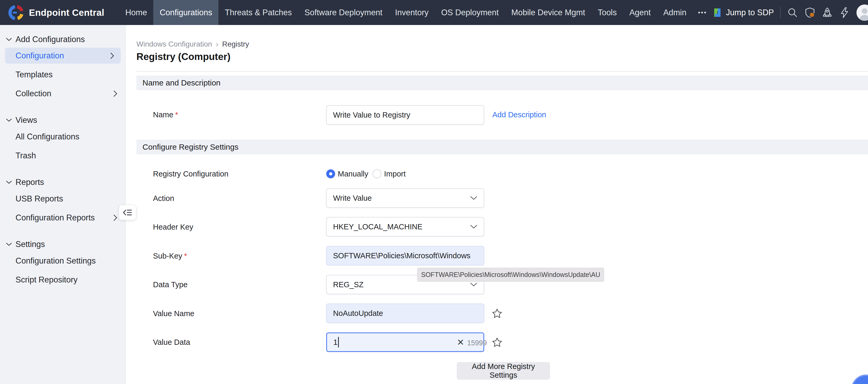 The image size is (868, 384). I want to click on brand-title: Endpoint Central, so click(67, 13).